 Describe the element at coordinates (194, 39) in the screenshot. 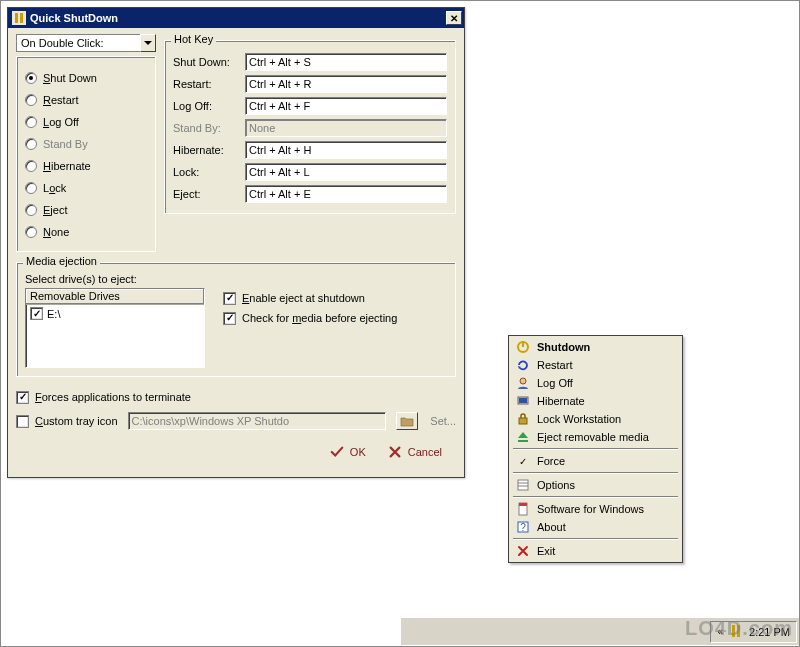

I see `hotkey-legend: Hot Key` at that location.